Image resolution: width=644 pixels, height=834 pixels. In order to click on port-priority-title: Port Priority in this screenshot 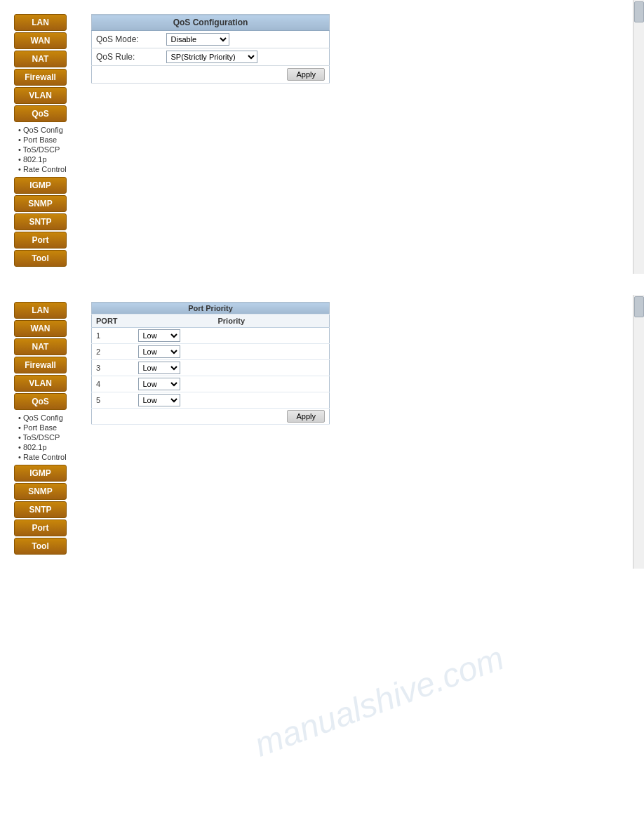, I will do `click(210, 309)`.